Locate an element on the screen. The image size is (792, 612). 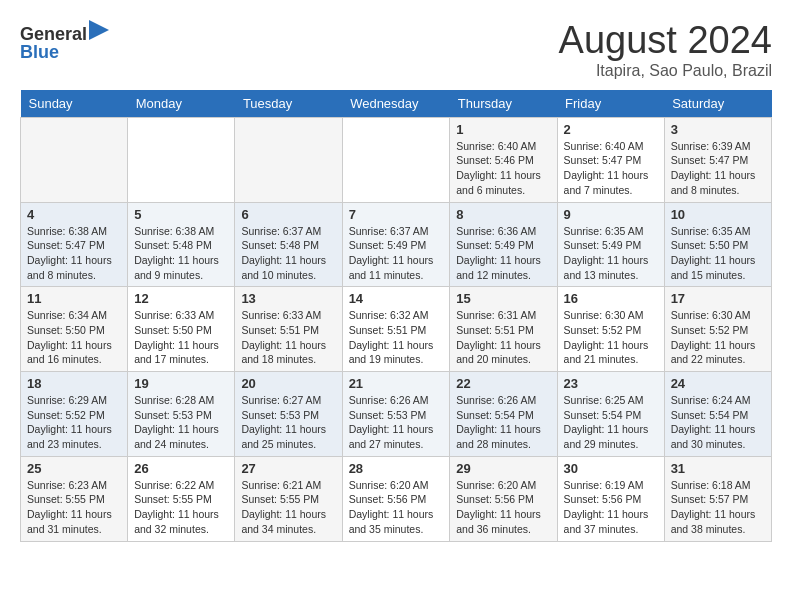
day-number: 30 is located at coordinates (611, 468).